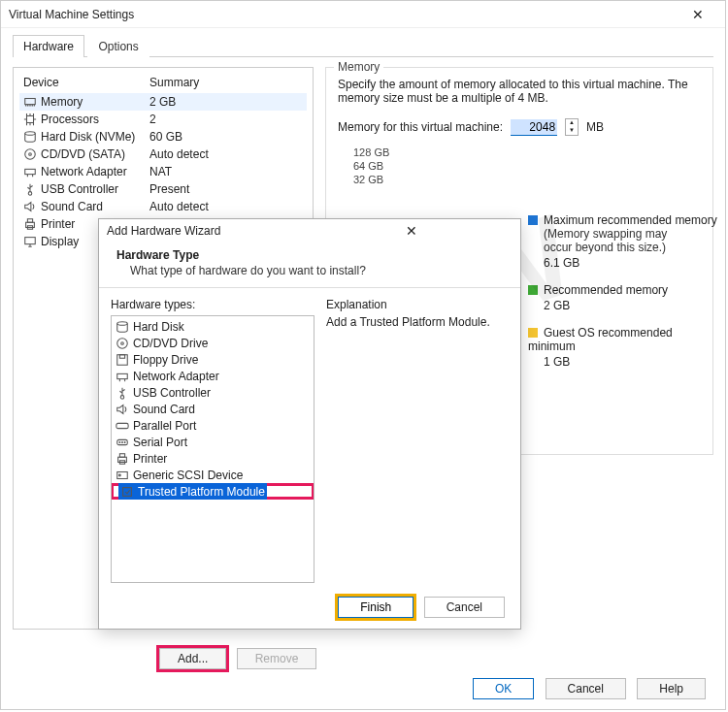 This screenshot has width=728, height=712. I want to click on wizard-cancel-button: Cancel, so click(464, 607).